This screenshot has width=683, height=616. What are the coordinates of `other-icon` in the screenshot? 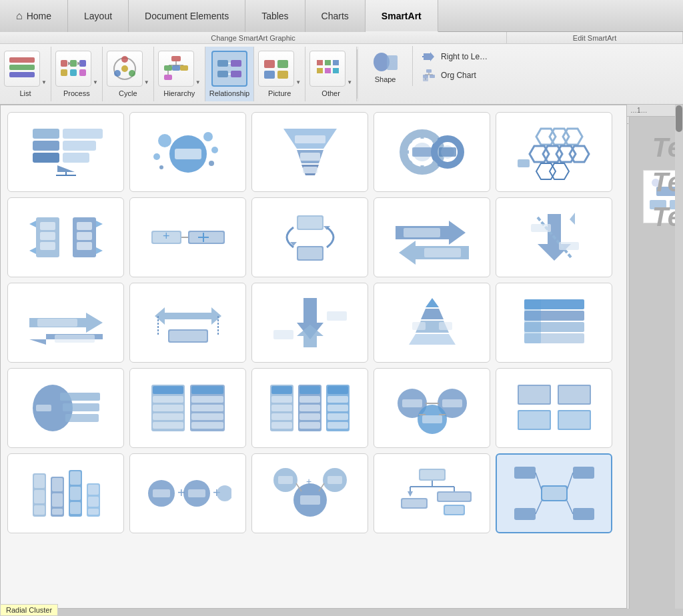 It's located at (327, 69).